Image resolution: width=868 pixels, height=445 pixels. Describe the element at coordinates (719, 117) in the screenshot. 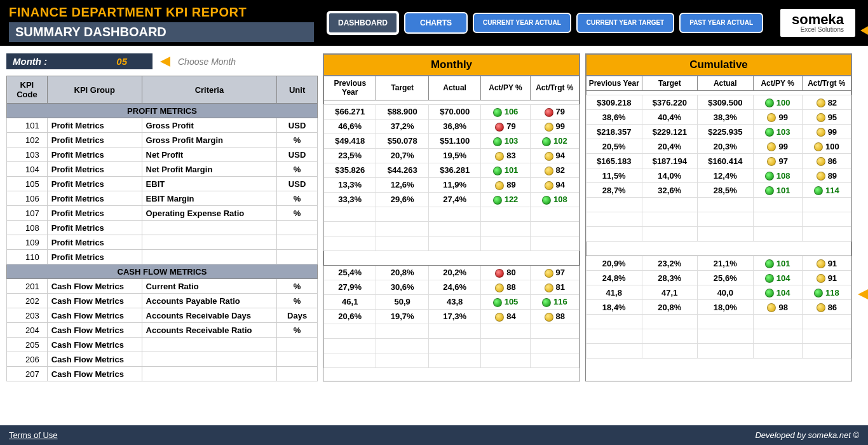

I see `table-row: 38,6%40,4%38,3%9995` at that location.